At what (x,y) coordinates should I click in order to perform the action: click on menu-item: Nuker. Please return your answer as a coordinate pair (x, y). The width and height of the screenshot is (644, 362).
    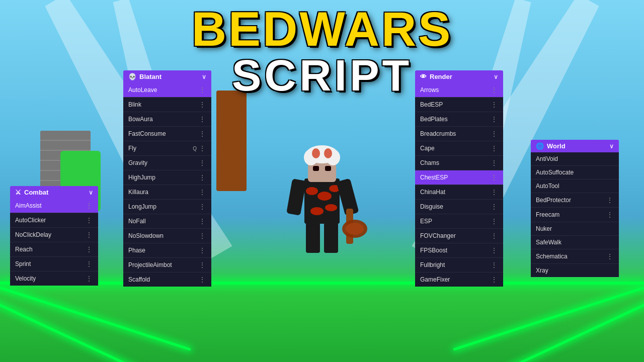
    Looking at the image, I should click on (575, 229).